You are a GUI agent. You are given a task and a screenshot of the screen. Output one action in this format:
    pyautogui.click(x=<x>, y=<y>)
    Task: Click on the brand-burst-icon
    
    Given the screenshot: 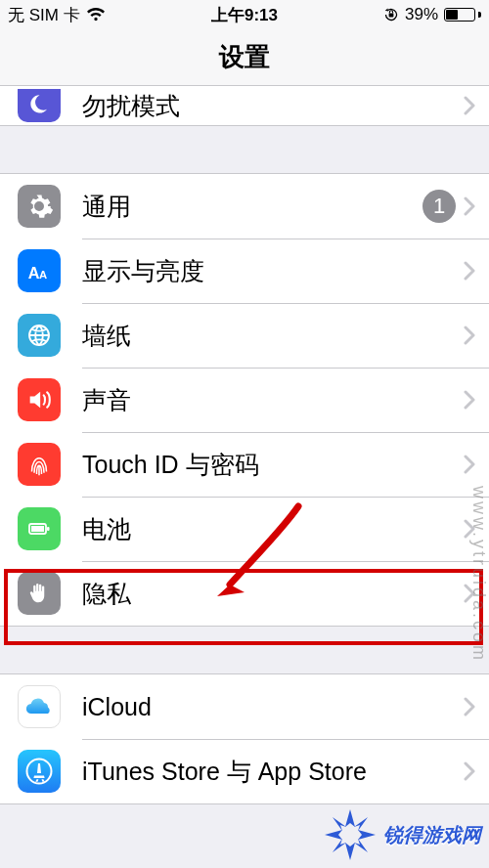 What is the action you would take?
    pyautogui.click(x=350, y=835)
    